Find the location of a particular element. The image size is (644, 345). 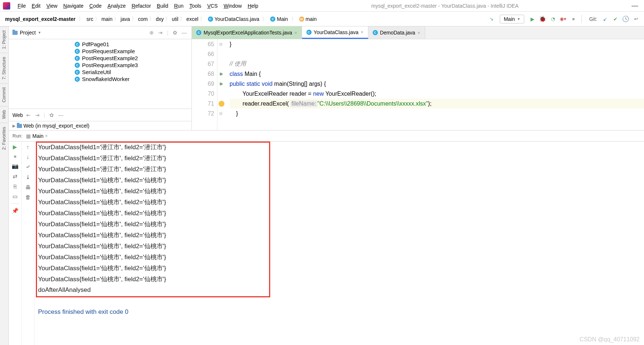

tree-item: CPostRequestExample2 is located at coordinates (133, 58).